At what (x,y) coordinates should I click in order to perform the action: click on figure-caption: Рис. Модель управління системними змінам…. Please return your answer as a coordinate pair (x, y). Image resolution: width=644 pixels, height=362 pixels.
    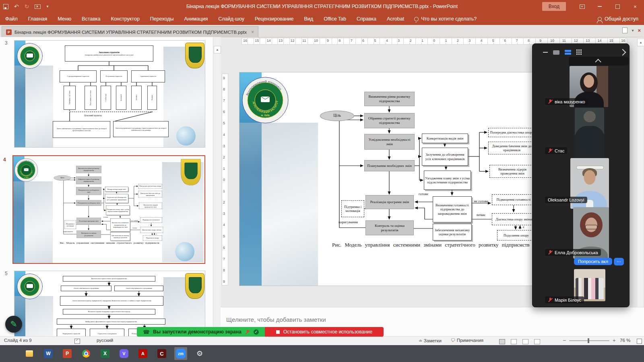
    Looking at the image, I should click on (112, 243).